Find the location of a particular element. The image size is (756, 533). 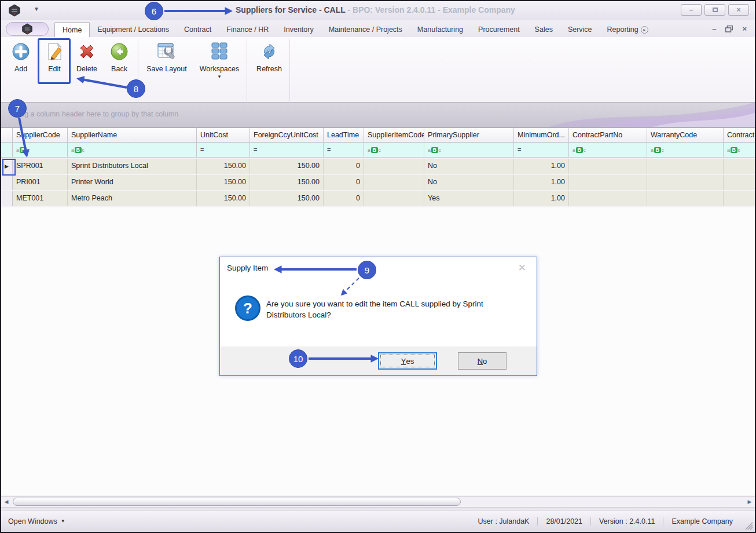

minimize-button: – is located at coordinates (691, 10).